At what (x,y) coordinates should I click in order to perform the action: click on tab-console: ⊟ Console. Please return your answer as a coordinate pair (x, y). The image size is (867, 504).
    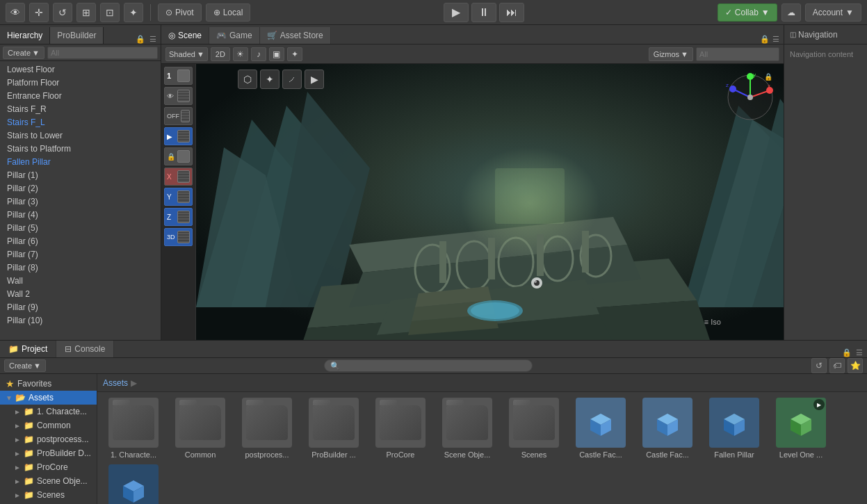
    Looking at the image, I should click on (85, 349).